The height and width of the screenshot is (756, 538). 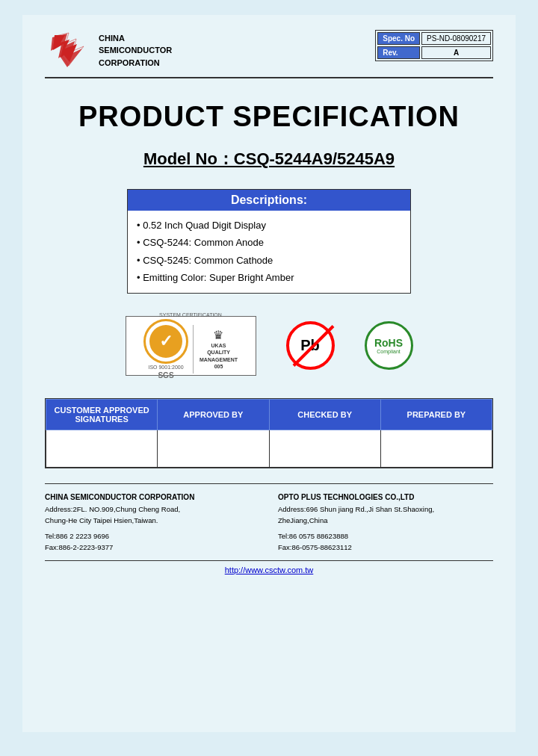 I want to click on iso-label: ISO 9001:2000, so click(x=166, y=368).